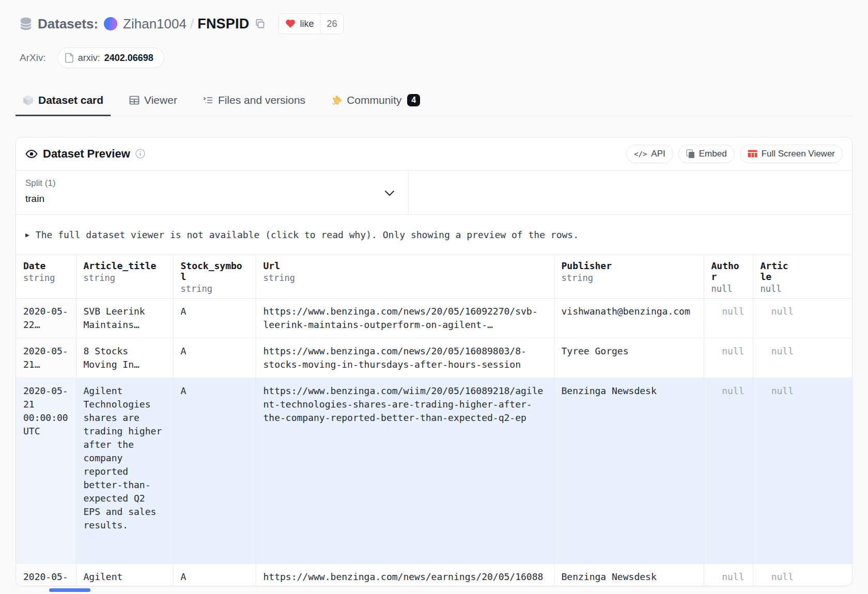 This screenshot has height=594, width=868. Describe the element at coordinates (434, 358) in the screenshot. I see `table-row: 2020-05-21… 8 Stocks Moving In… A https:…` at that location.